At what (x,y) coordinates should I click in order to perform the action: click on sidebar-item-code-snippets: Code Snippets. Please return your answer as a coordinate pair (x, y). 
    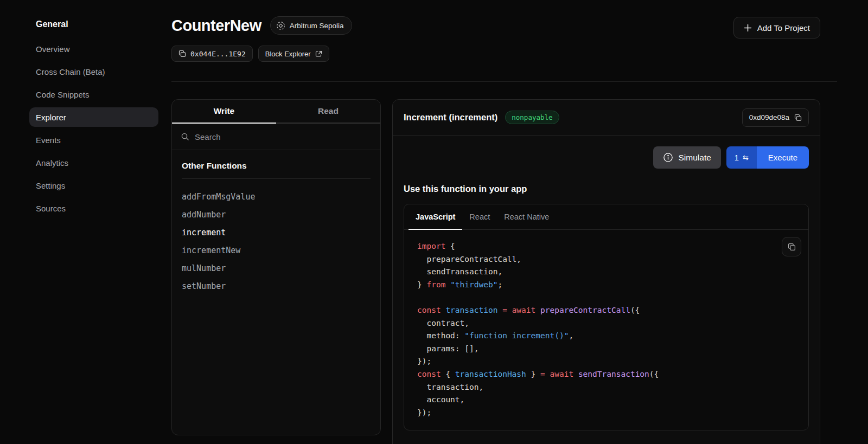
    Looking at the image, I should click on (94, 94).